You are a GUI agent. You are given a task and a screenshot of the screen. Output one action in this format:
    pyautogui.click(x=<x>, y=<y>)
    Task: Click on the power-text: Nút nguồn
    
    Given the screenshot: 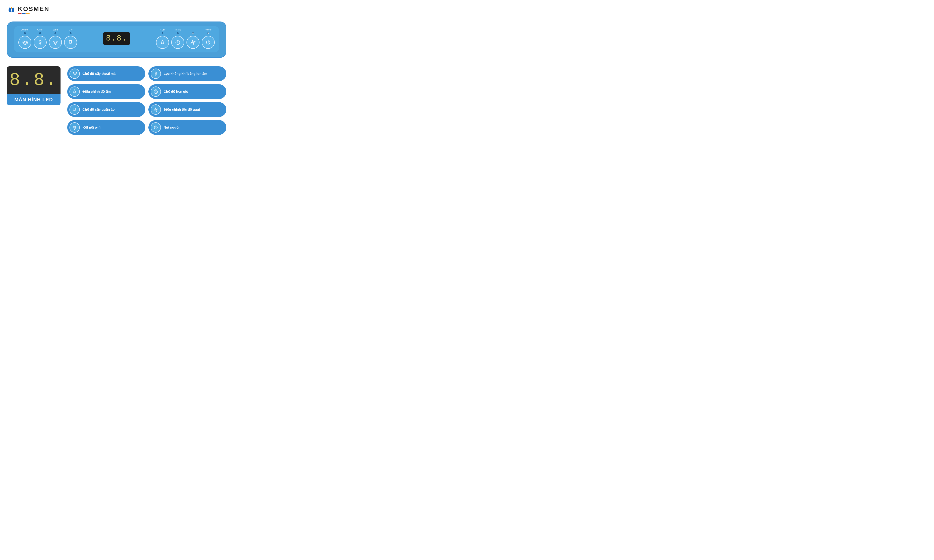 What is the action you would take?
    pyautogui.click(x=193, y=128)
    